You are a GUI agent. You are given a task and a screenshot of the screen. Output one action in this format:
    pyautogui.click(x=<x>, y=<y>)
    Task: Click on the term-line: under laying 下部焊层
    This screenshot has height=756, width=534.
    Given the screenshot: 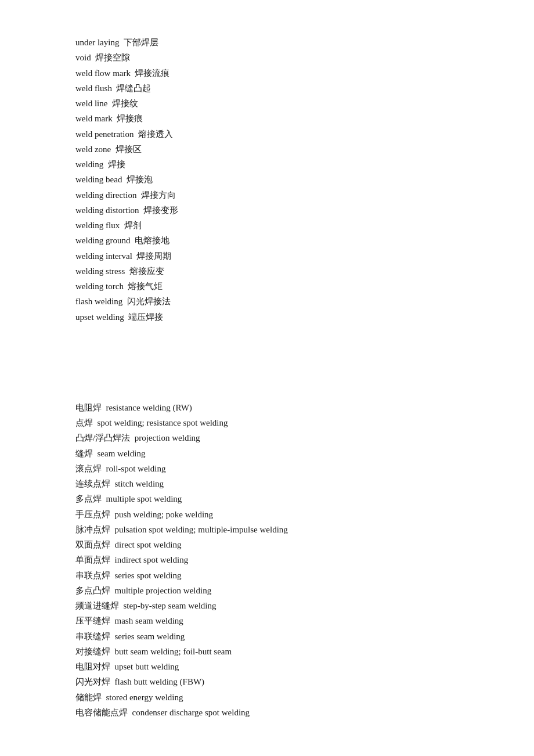 What is the action you would take?
    pyautogui.click(x=282, y=42)
    